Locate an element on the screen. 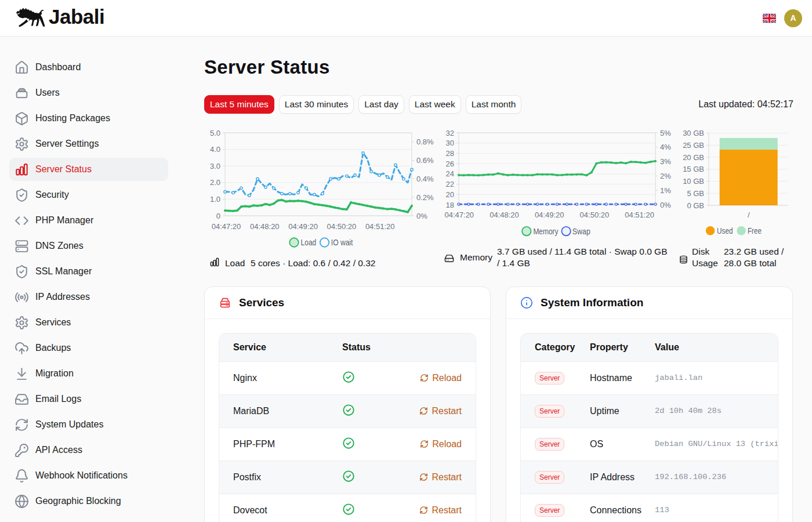 The image size is (812, 522). svg-text: Used is located at coordinates (725, 231).